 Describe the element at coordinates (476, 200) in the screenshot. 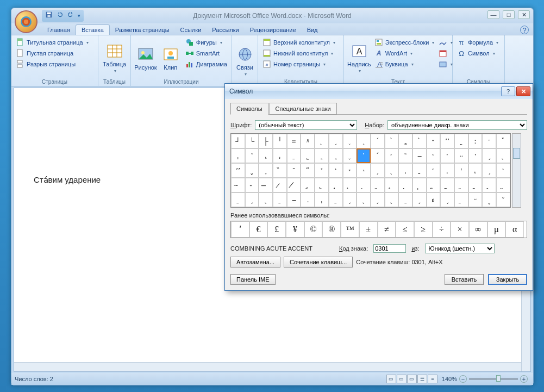

I see `symbol-cell: ᵕ` at that location.